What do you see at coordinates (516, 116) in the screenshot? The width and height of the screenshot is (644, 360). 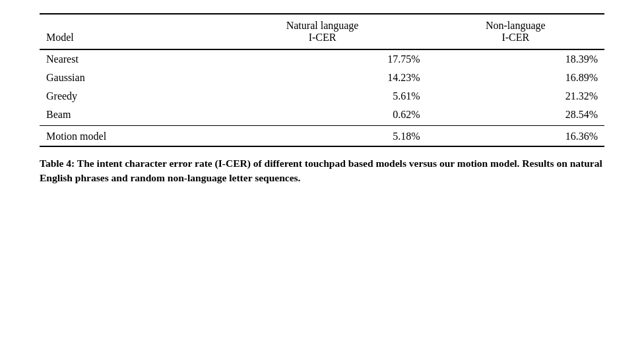 I see `cell-non-icer: 28.54%` at bounding box center [516, 116].